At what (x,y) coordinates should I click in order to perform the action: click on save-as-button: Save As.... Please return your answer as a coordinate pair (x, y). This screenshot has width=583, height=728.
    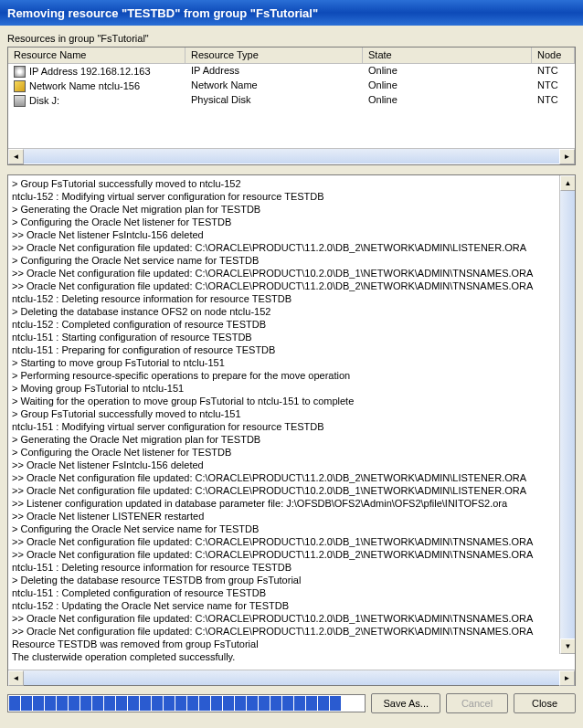
    Looking at the image, I should click on (406, 703).